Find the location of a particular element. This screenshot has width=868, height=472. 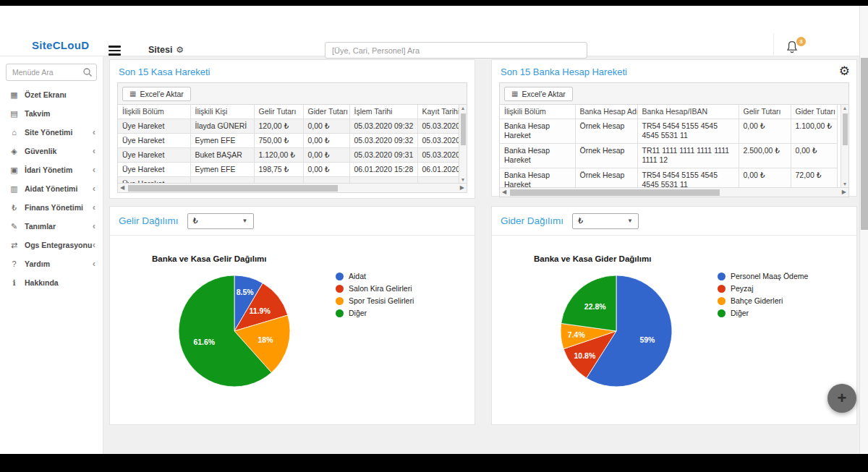

sidebar-item-label: Güvenlik is located at coordinates (59, 151).